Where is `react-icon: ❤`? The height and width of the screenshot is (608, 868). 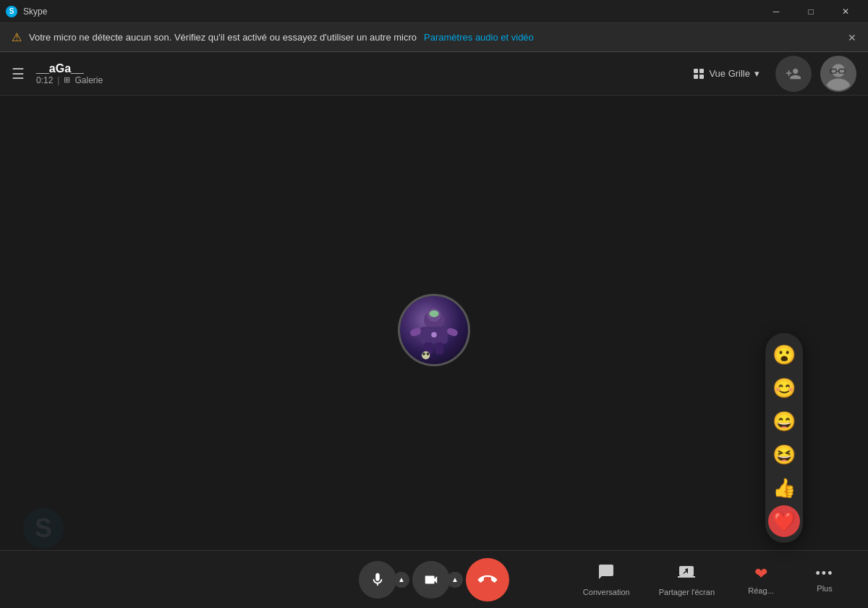 react-icon: ❤ is located at coordinates (761, 574).